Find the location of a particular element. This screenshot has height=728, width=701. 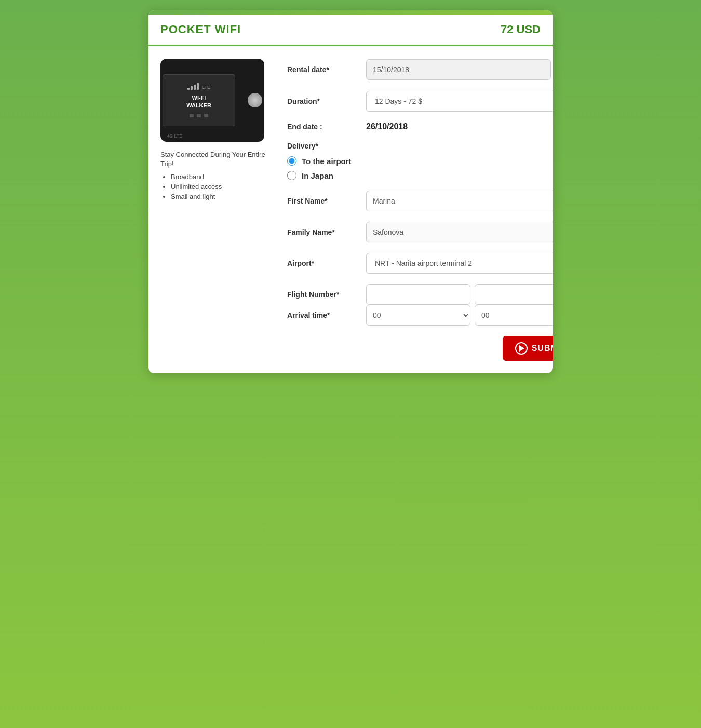

arrival-inputs: 00 01 02 03 04 05 06 07 08 09 10 11 12 1… is located at coordinates (460, 315).